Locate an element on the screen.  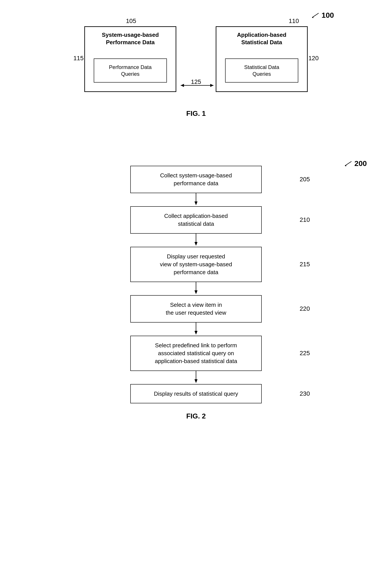
ref-210: 210 is located at coordinates (305, 220).